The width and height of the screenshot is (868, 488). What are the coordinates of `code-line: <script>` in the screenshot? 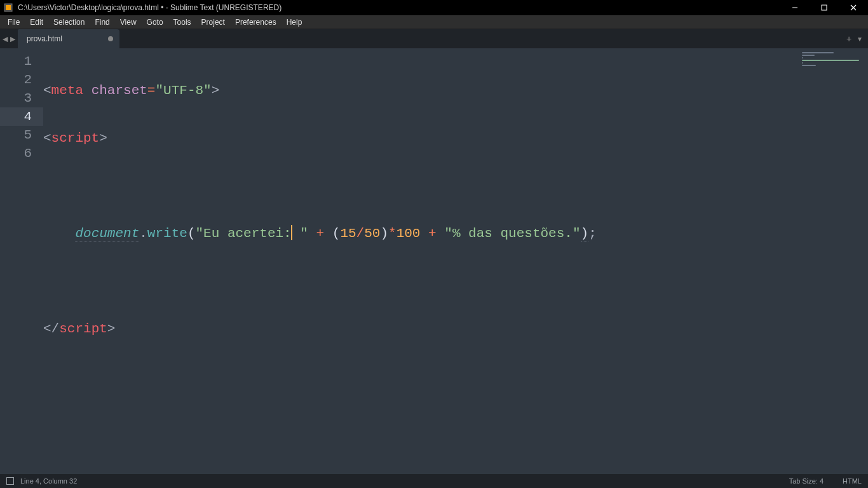 It's located at (421, 139).